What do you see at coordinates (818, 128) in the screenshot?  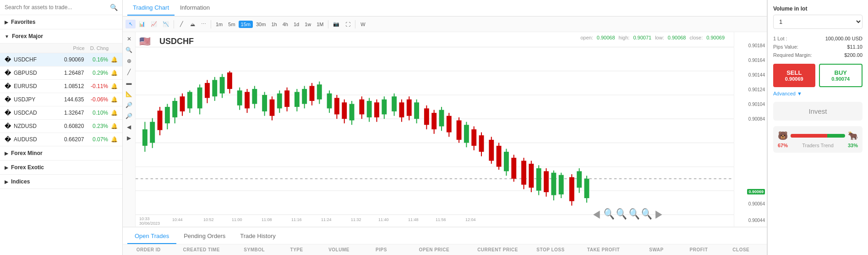 I see `right-panel: Volume in lot 1 0.01 0.1 0.5 2 5 10 1 Lo…` at bounding box center [818, 128].